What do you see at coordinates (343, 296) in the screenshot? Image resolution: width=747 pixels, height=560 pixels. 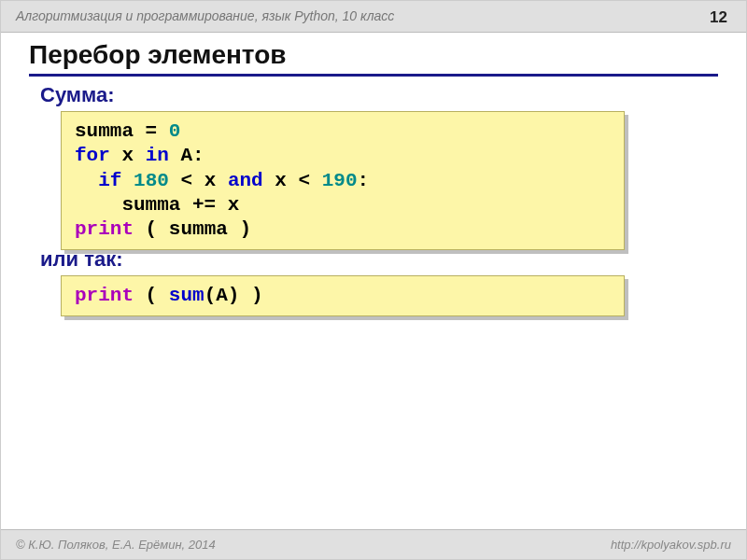 I see `code-line: print ( sum(A) )` at bounding box center [343, 296].